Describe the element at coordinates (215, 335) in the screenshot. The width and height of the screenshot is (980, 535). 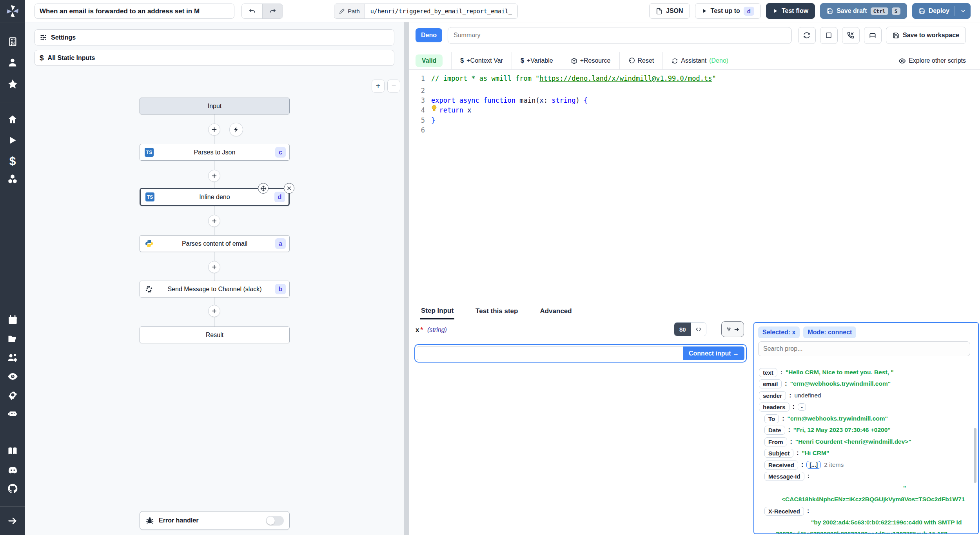
I see `flow-node-result: Result` at that location.